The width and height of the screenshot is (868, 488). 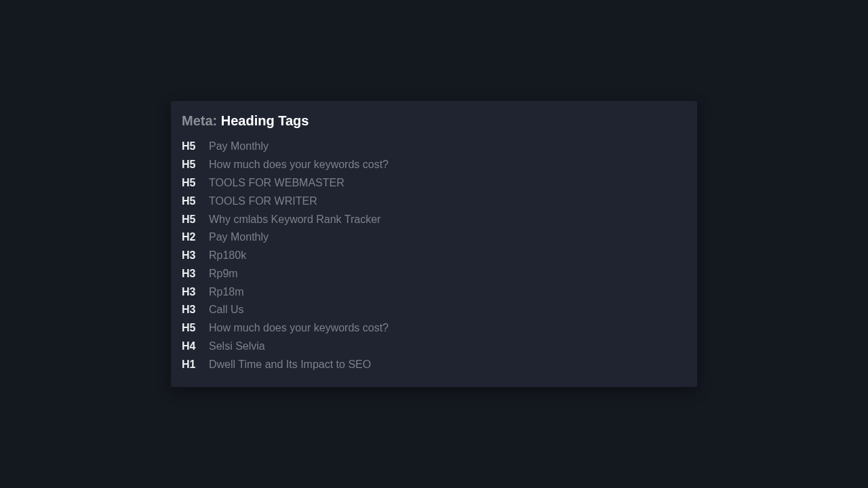 What do you see at coordinates (434, 121) in the screenshot?
I see `panel-title: Meta: Heading Tags` at bounding box center [434, 121].